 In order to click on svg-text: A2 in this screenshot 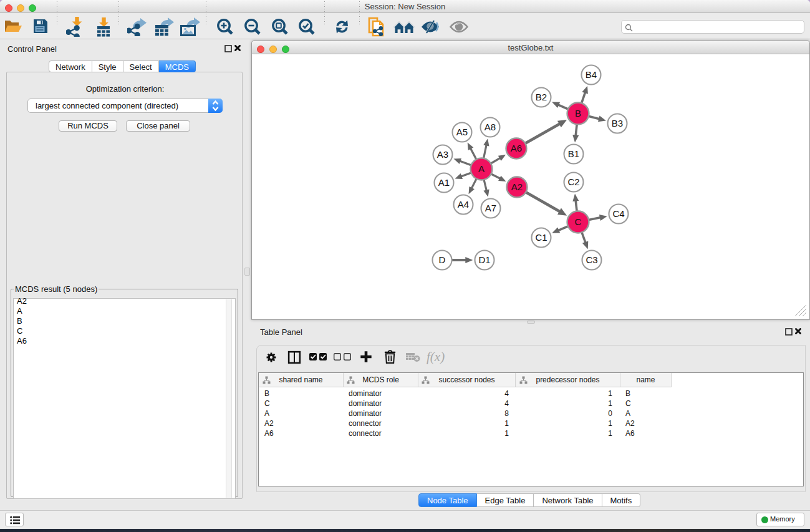, I will do `click(517, 187)`.